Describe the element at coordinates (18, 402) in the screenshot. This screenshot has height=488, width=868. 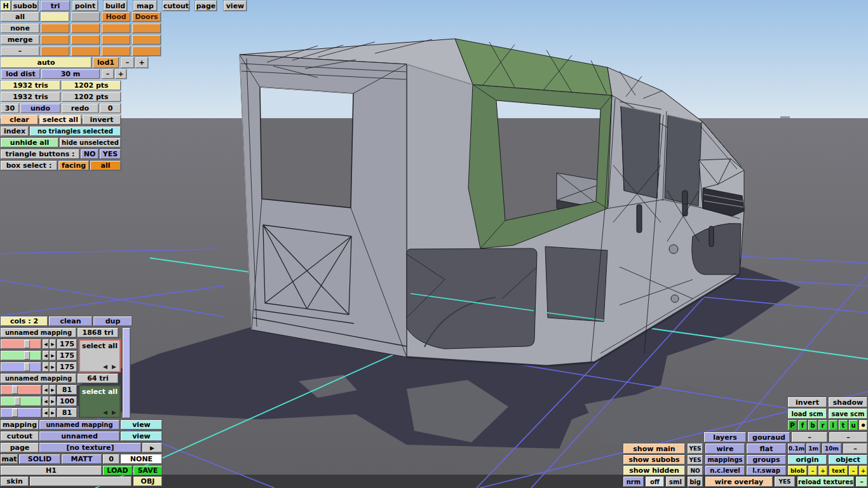
I see `mapping-2-green-slider-thumb` at that location.